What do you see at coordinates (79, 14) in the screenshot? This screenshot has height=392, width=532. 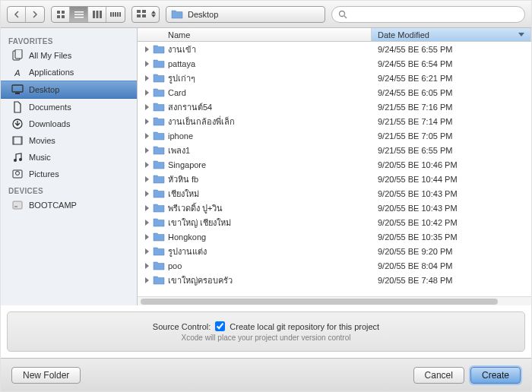 I see `list-view-button` at bounding box center [79, 14].